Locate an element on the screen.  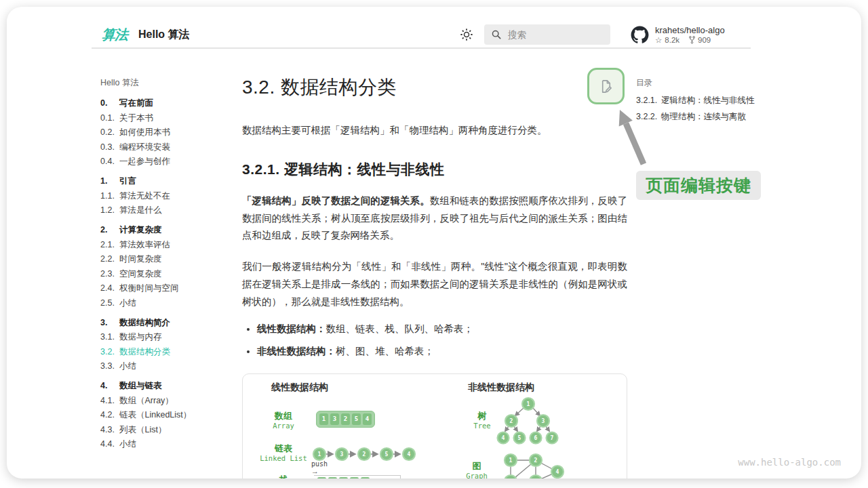
search-input is located at coordinates (552, 35).